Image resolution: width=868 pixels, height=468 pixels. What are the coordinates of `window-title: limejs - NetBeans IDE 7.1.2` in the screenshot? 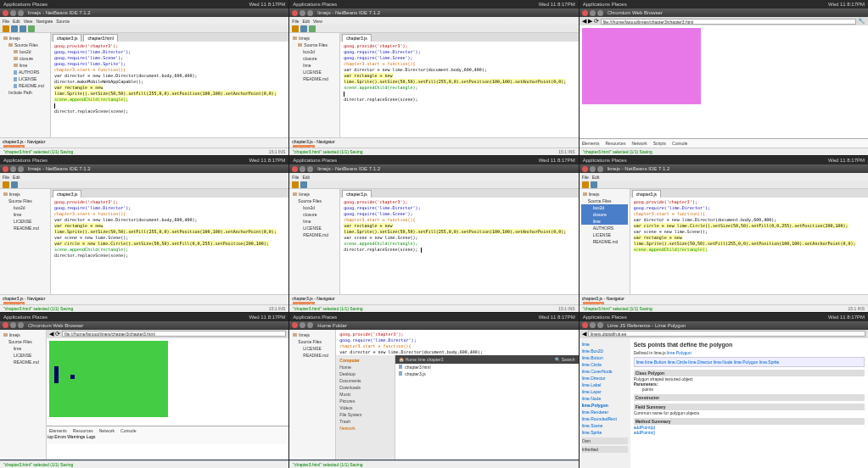 It's located at (59, 13).